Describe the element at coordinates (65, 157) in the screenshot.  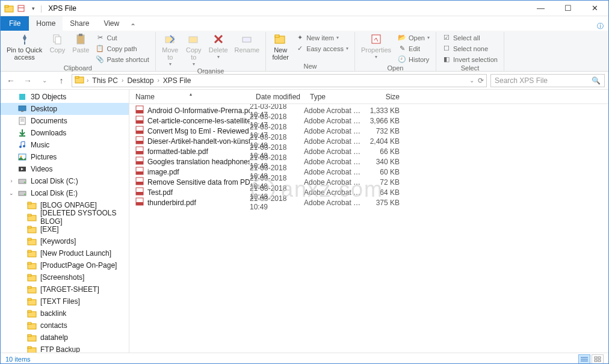
I see `nav-item: Pictures` at that location.